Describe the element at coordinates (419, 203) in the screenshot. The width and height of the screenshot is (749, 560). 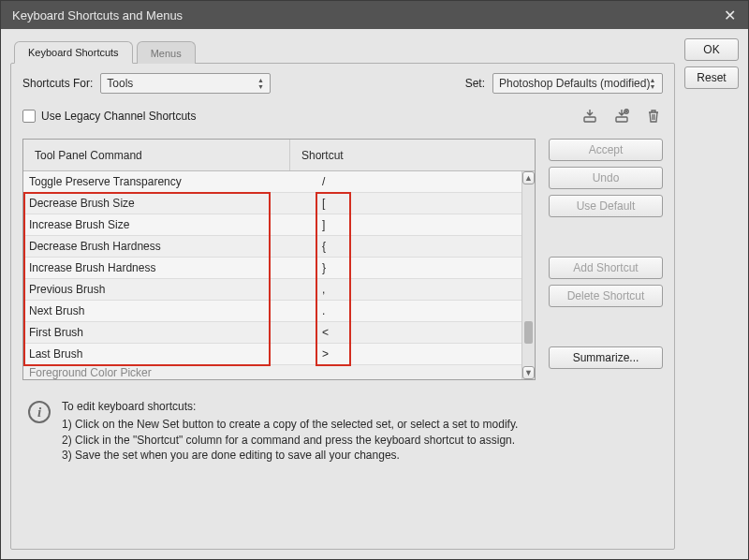
I see `key-cell: [` at that location.